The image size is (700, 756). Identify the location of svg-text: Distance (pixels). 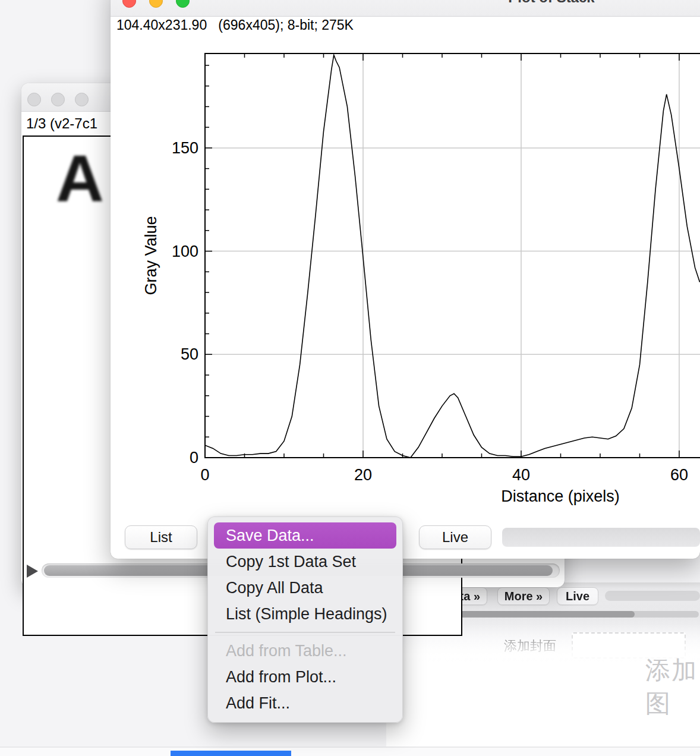
(560, 496).